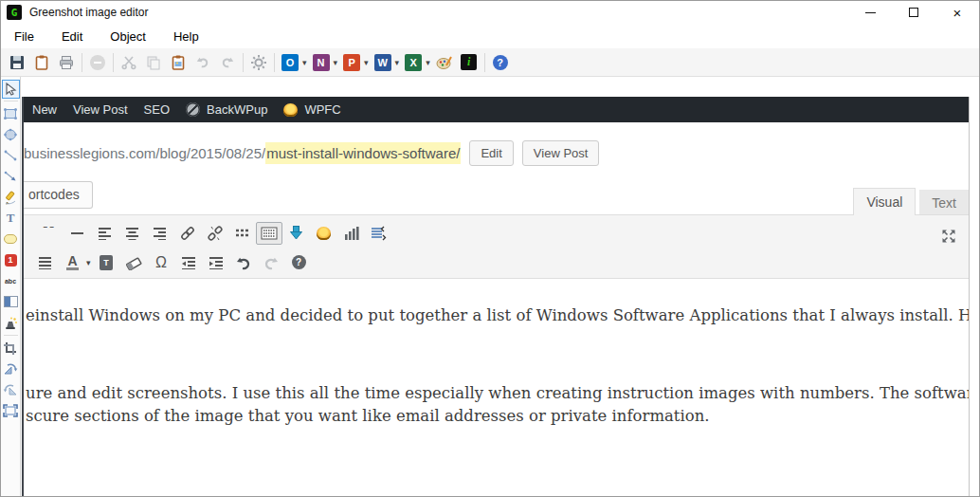  What do you see at coordinates (10, 348) in the screenshot?
I see `crop-tool-button` at bounding box center [10, 348].